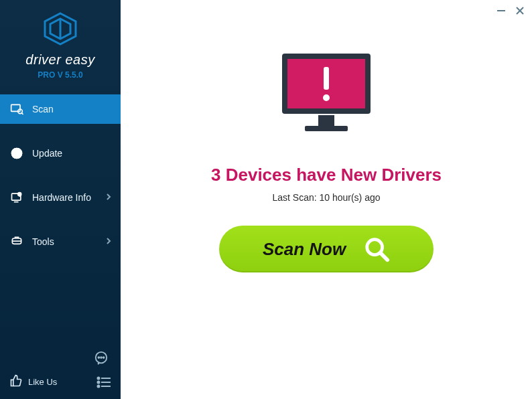 The image size is (532, 399). I want to click on logo-icon, so click(60, 30).